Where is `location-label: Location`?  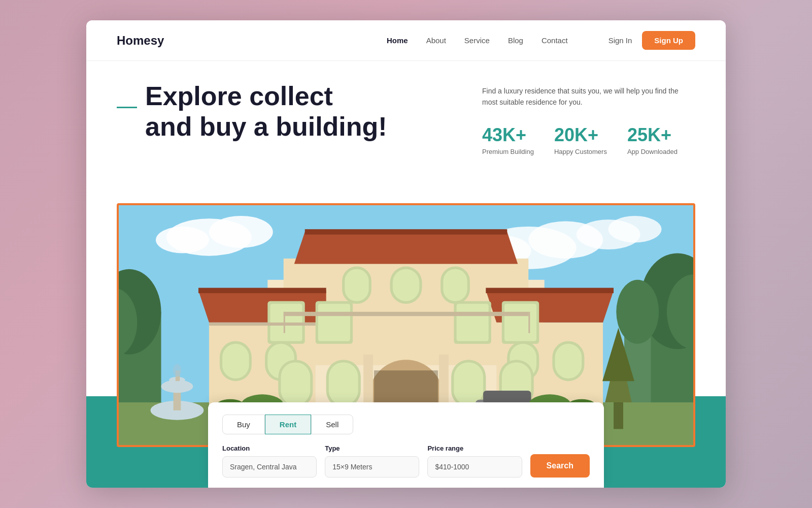
location-label: Location is located at coordinates (269, 448).